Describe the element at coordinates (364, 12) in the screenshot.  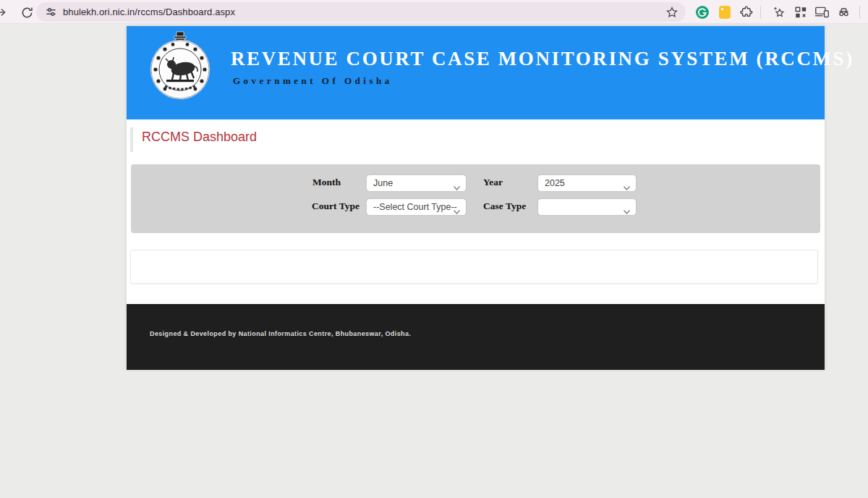
I see `url-text: bhulekh.ori.nic.in/rccms/Dashboard.aspx` at that location.